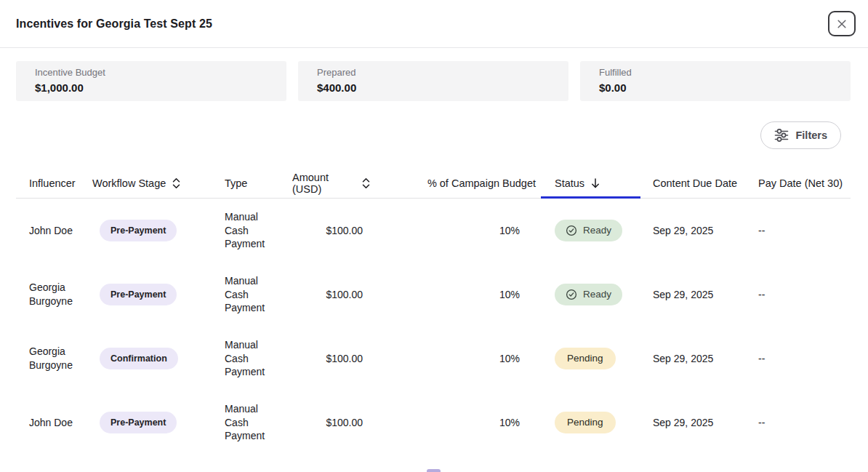 This screenshot has width=868, height=472. What do you see at coordinates (114, 24) in the screenshot?
I see `modal-title: Incentives for Georgia Test Sept 25` at bounding box center [114, 24].